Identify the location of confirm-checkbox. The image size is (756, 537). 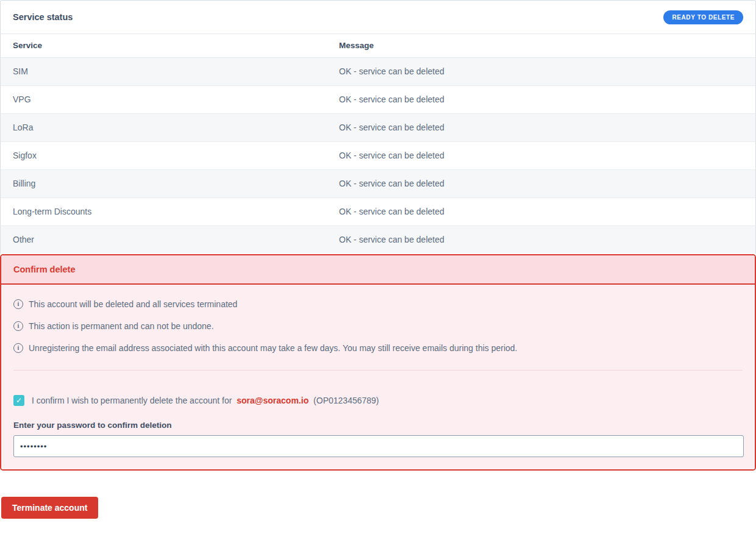
(19, 400).